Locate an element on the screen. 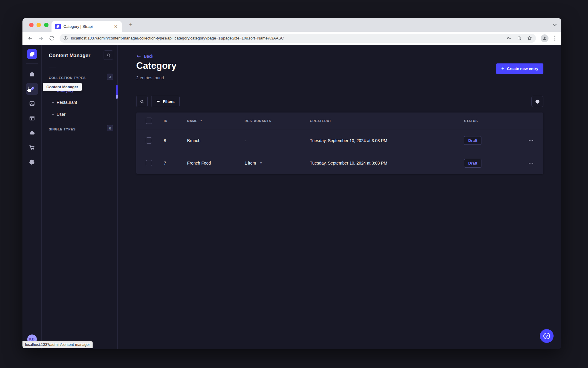 This screenshot has height=368, width=588. page-title: Category is located at coordinates (156, 66).